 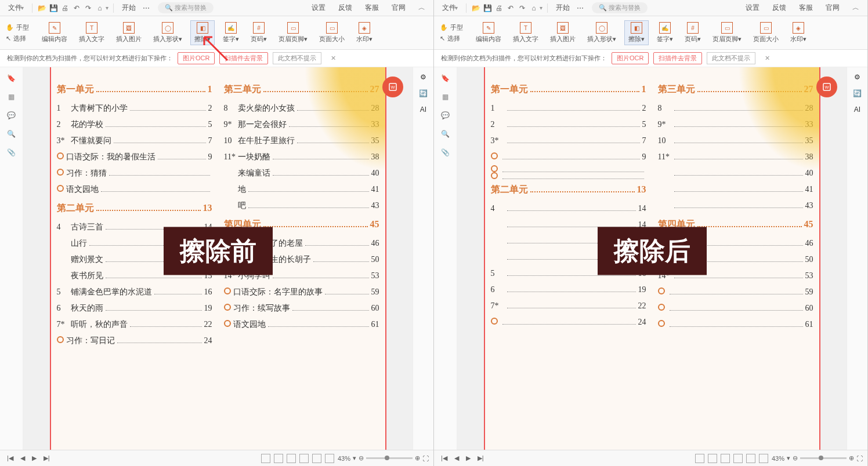 I want to click on fullscreen-icon: ⛶, so click(x=426, y=458).